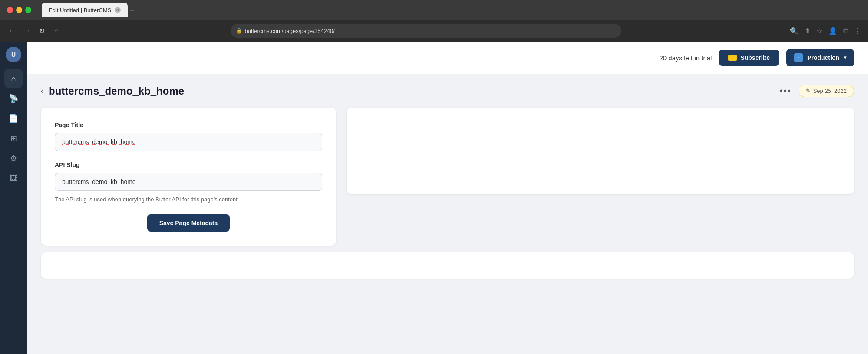  I want to click on media-icon: 🖼, so click(13, 179).